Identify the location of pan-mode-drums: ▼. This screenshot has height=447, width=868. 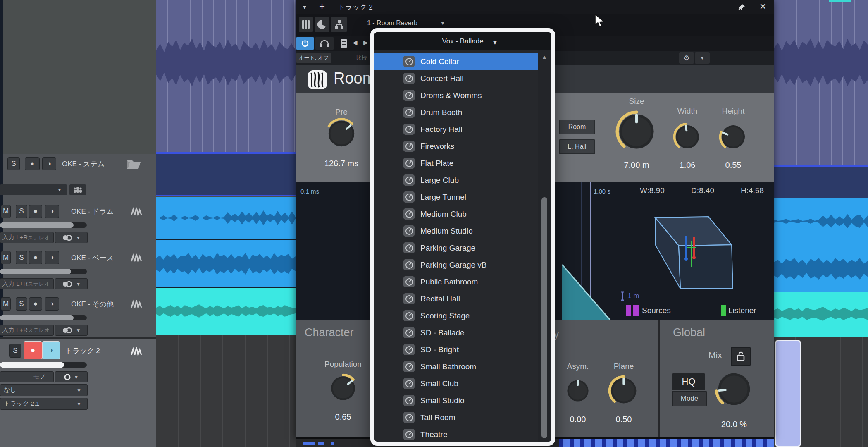
(71, 237).